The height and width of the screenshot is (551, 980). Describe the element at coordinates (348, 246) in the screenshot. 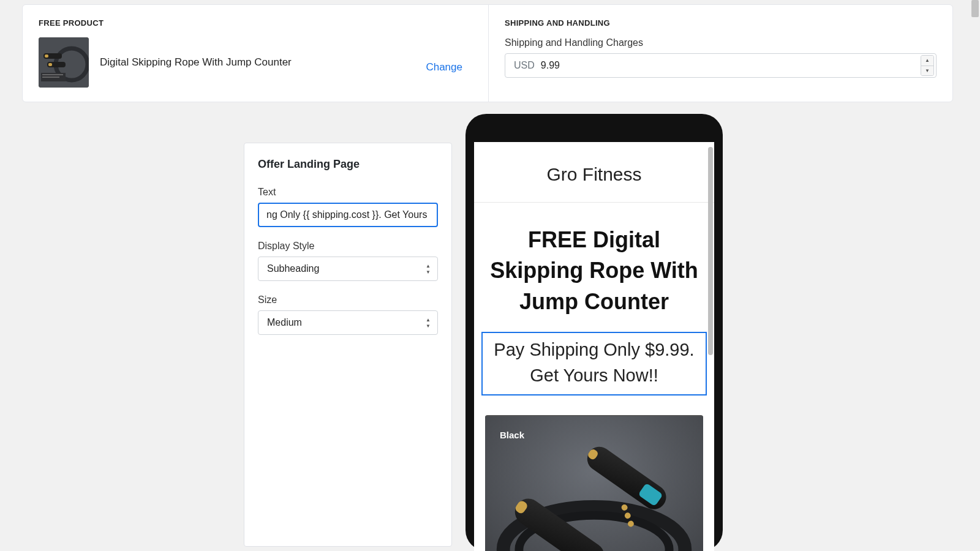

I see `display-style-label: Display Style` at that location.